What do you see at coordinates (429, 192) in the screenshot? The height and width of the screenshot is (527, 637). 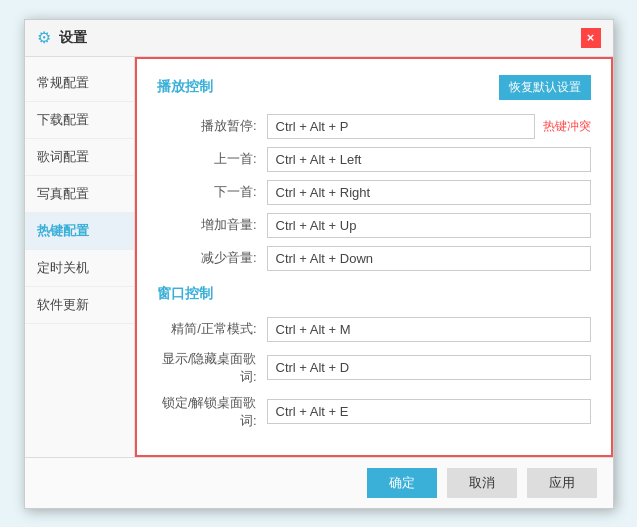 I see `shortcut-input-next` at bounding box center [429, 192].